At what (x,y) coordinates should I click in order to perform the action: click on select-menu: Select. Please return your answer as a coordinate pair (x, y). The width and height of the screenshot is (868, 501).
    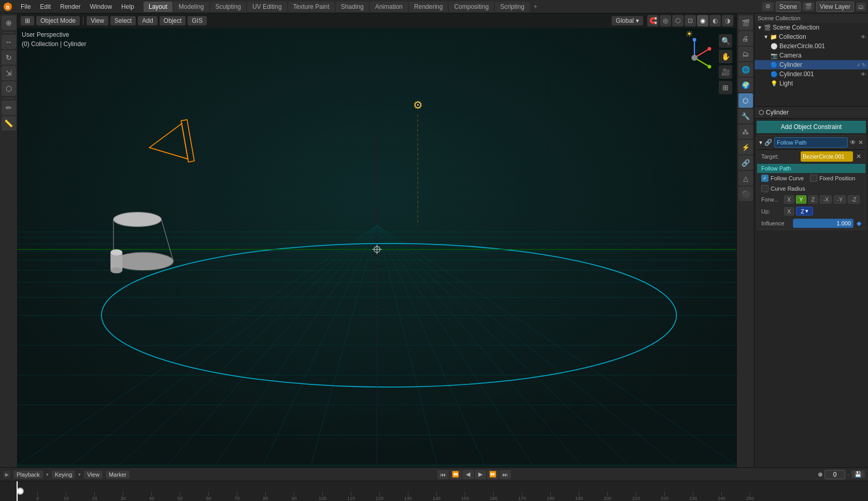
    Looking at the image, I should click on (123, 21).